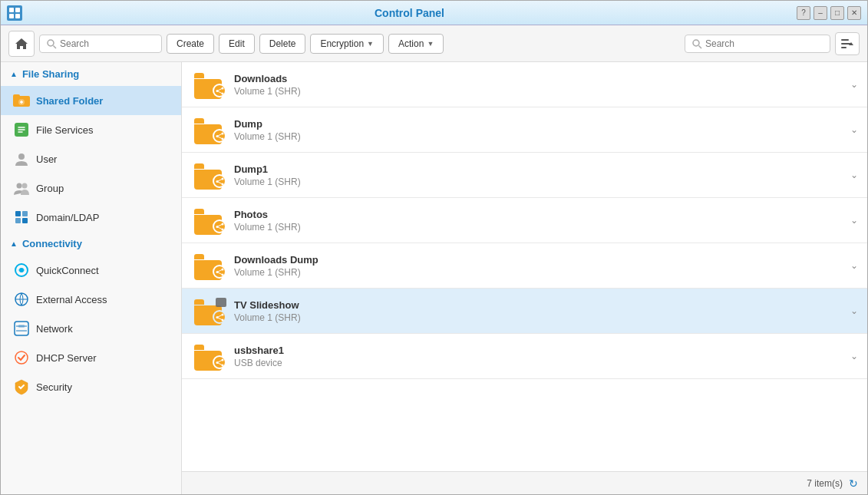 This screenshot has width=868, height=495. I want to click on sidebar-section-connectivity: ▲ Connectivity, so click(91, 244).